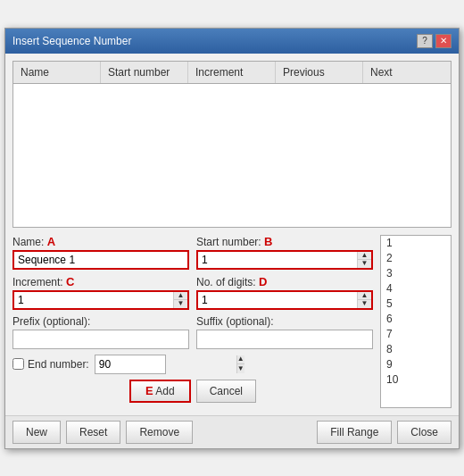  Describe the element at coordinates (180, 300) in the screenshot. I see `increment-spinner-buttons: ▲ ▼` at that location.